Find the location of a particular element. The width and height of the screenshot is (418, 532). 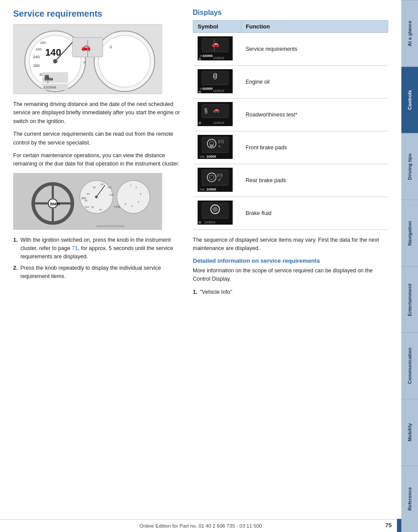

svg-text: WMA950C0WMW is located at coordinates (110, 226).